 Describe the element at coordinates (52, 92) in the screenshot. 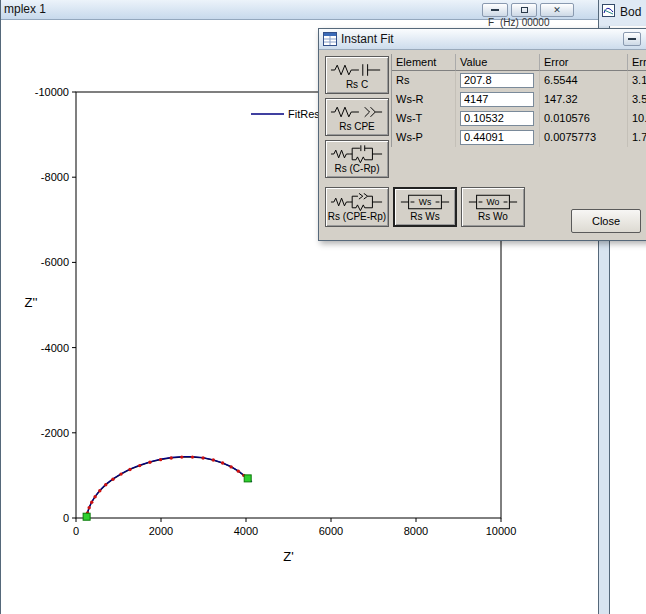

I see `y-tick-label: -10000` at that location.